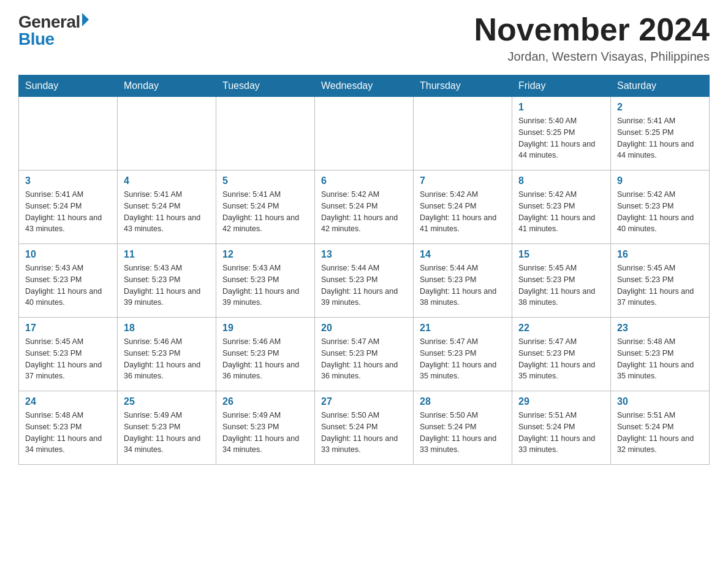 This screenshot has width=728, height=563. I want to click on day-number: 6, so click(364, 181).